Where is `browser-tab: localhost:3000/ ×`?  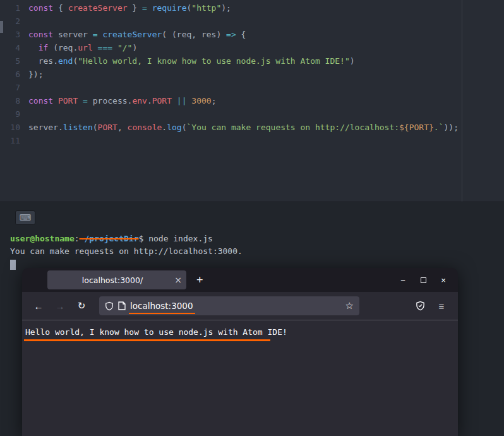 browser-tab: localhost:3000/ × is located at coordinates (117, 280).